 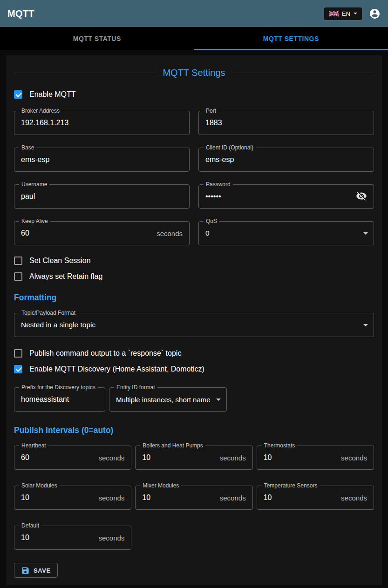 What do you see at coordinates (161, 486) in the screenshot?
I see `mixer-label: Mixer Modules` at bounding box center [161, 486].